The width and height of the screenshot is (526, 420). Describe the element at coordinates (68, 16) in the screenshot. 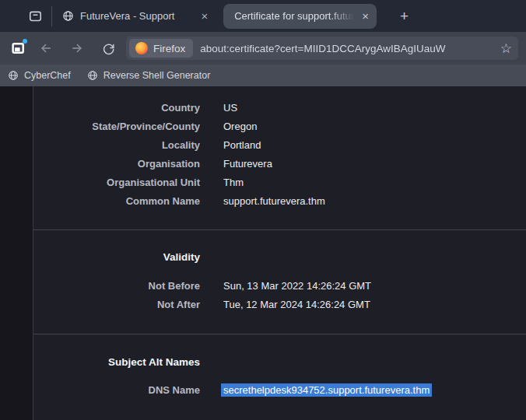

I see `globe-icon` at that location.